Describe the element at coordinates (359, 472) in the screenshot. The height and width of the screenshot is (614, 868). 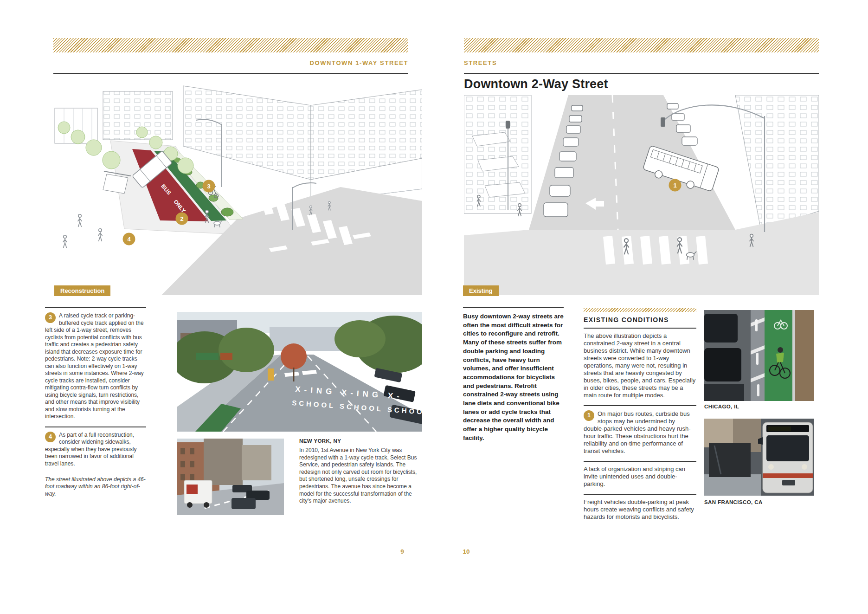
I see `new-york-caption: NEW YORK, NY In 2010, 1st Avenue in New …` at that location.